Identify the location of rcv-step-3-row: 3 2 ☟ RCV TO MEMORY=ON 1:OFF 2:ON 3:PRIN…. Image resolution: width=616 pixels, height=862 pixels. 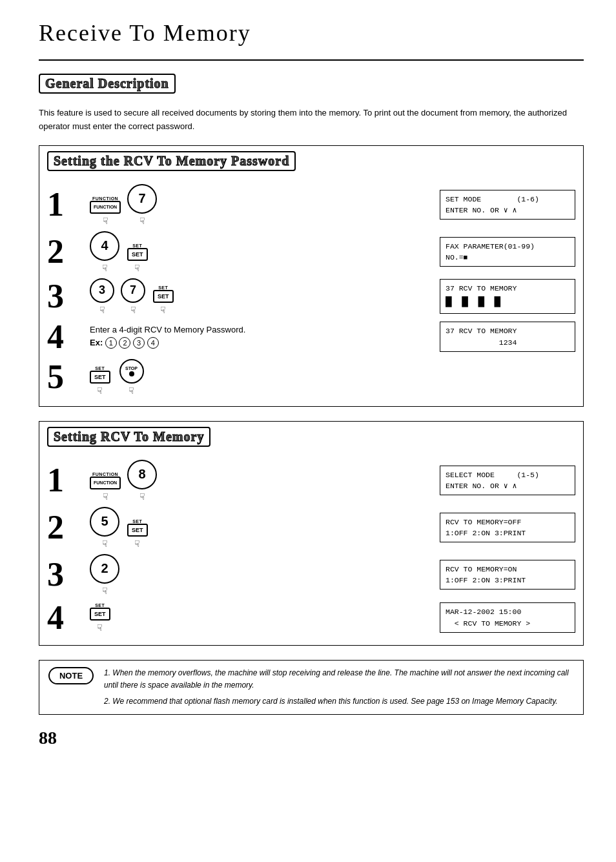
(311, 575).